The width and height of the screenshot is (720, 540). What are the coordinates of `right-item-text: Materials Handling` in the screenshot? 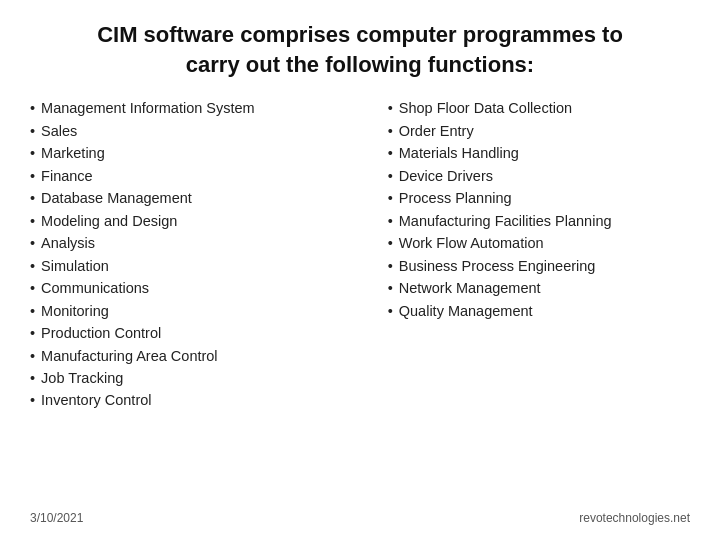 It's located at (544, 153).